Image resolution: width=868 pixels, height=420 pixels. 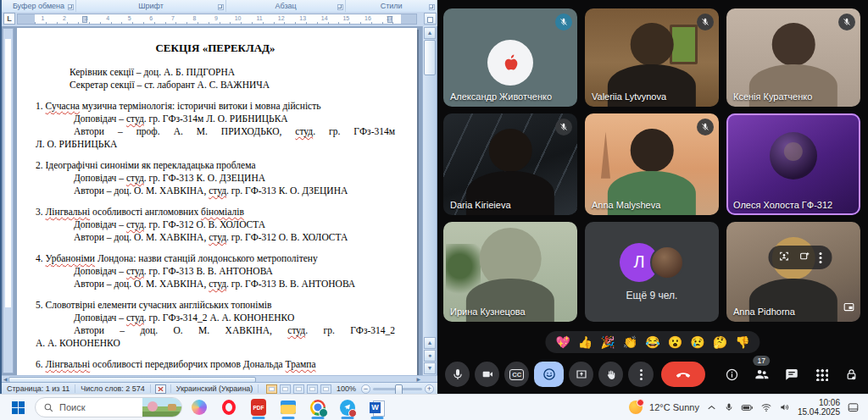 What do you see at coordinates (510, 272) in the screenshot?
I see `participant-tile: Ирина Кузнецова` at bounding box center [510, 272].